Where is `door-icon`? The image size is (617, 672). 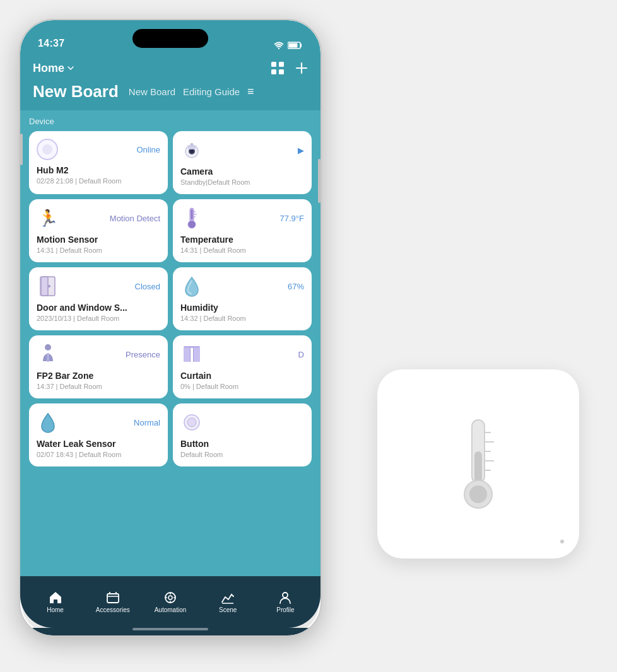 door-icon is located at coordinates (48, 286).